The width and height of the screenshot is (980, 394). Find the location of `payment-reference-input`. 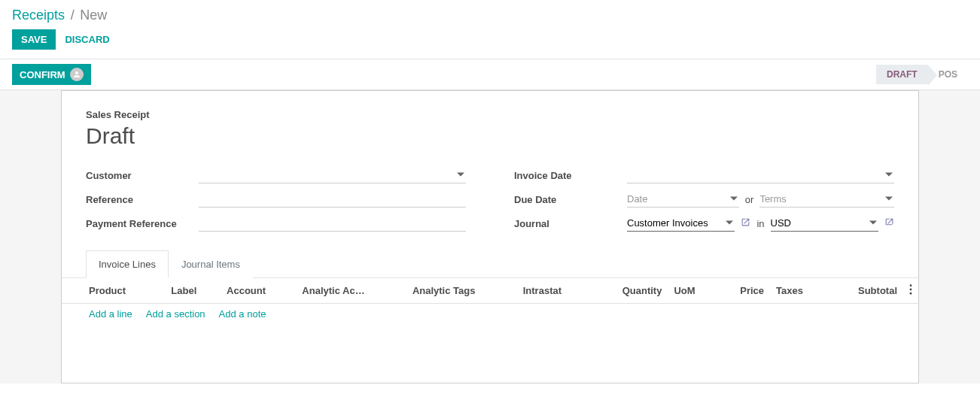

payment-reference-input is located at coordinates (333, 223).